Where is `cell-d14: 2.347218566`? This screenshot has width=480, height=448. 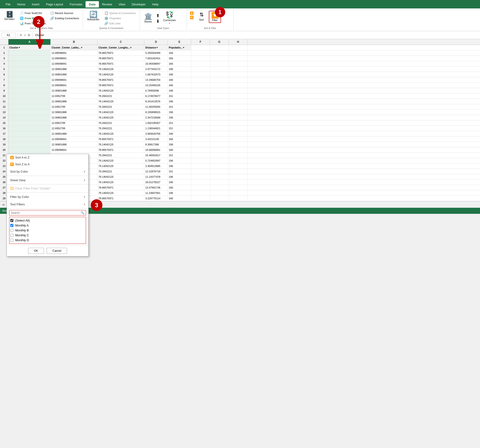 cell-d14: 2.347218566 is located at coordinates (156, 118).